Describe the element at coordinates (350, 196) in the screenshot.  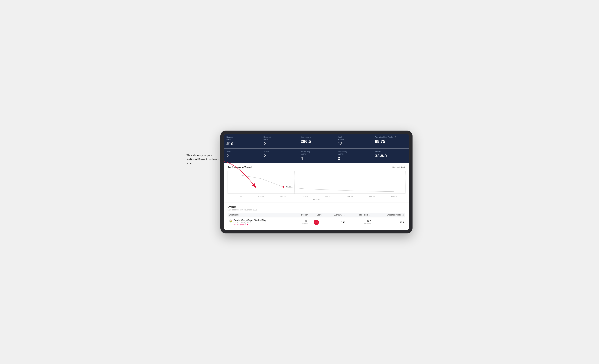
I see `x-label-mar24: MAR 24` at that location.